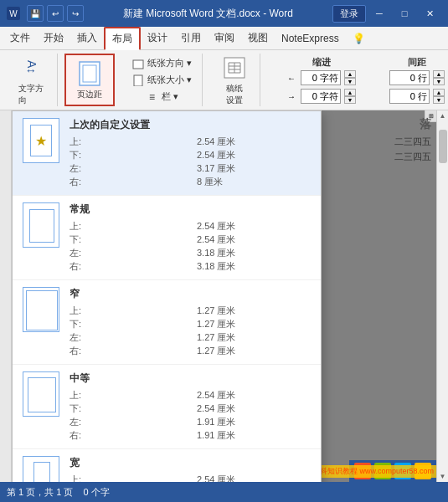 The width and height of the screenshot is (448, 502). What do you see at coordinates (254, 408) in the screenshot?
I see `moderate-bottom-value: 2.54 厘米` at bounding box center [254, 408].